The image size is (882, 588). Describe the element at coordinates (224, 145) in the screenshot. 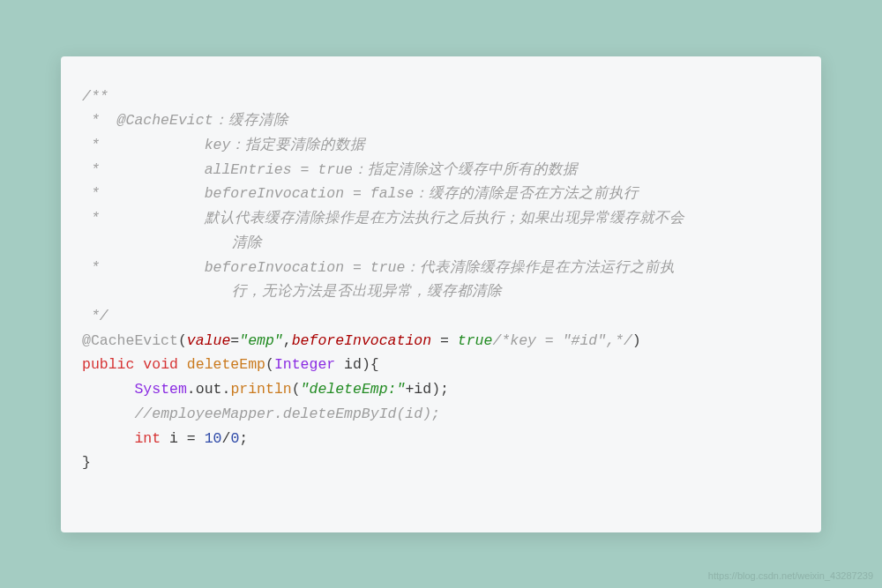

I see `comment-line: * key：指定要清除的数据` at that location.